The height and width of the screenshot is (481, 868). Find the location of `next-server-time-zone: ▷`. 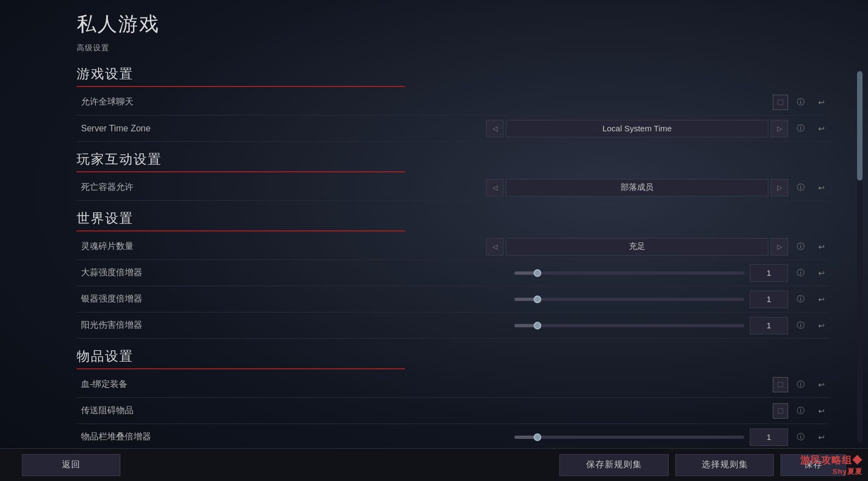

next-server-time-zone: ▷ is located at coordinates (779, 129).